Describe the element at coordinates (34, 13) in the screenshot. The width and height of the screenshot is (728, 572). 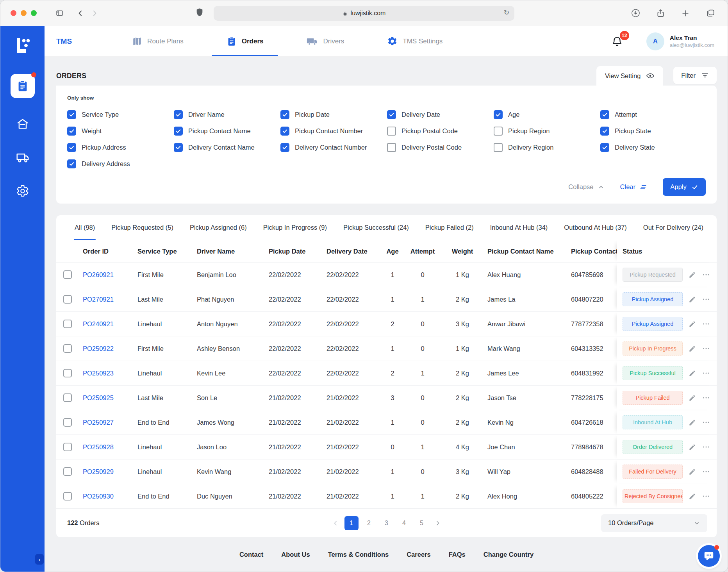
I see `zoom-window-button` at that location.